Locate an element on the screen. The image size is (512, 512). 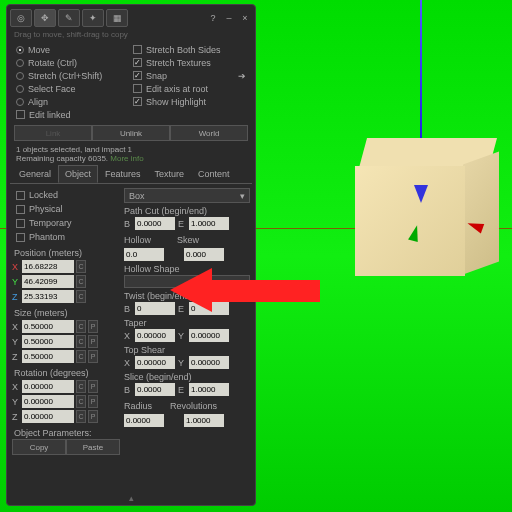
pos-y-copy: C is located at coordinates (81, 282).